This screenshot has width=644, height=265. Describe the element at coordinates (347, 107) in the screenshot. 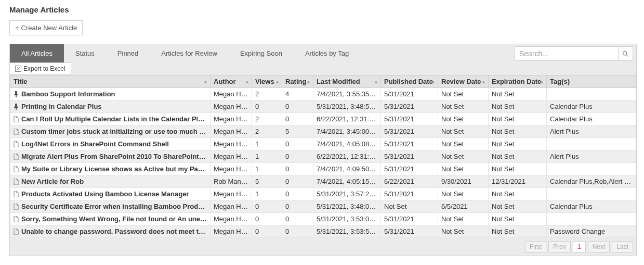

I see `cell-last_mod: 5/31/2021, 3:48:55 PM` at that location.